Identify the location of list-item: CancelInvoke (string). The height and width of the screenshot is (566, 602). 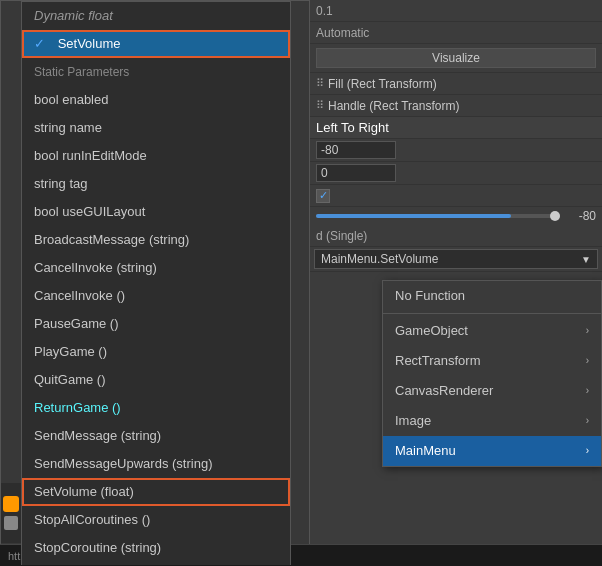
(156, 268).